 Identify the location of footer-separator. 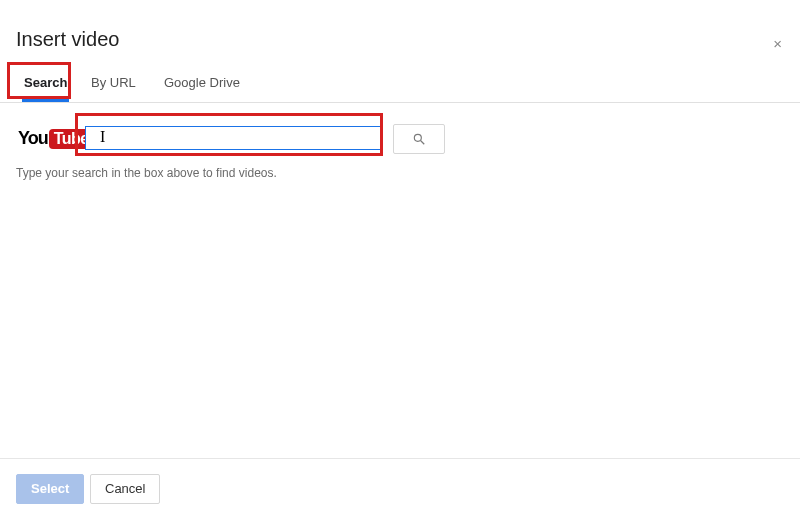
(400, 458).